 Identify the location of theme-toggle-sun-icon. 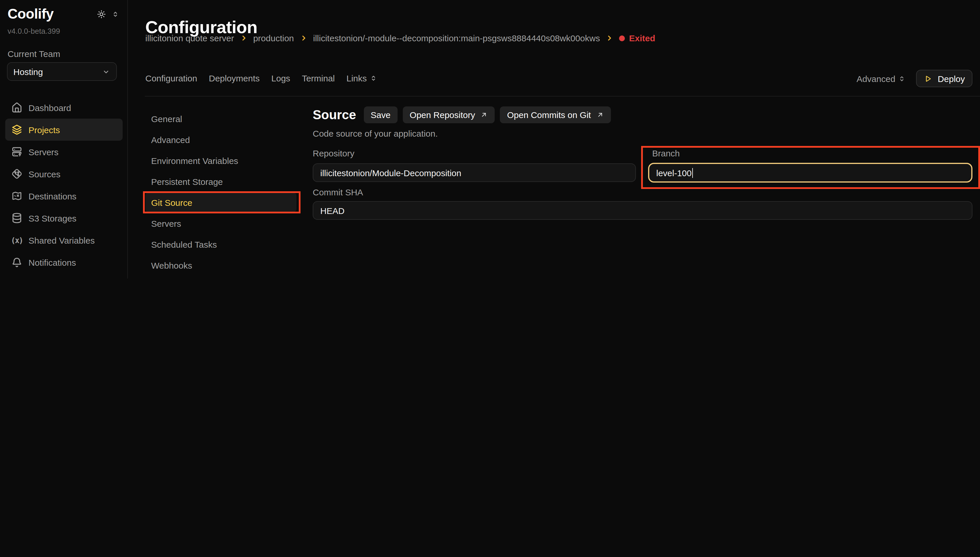
(102, 14).